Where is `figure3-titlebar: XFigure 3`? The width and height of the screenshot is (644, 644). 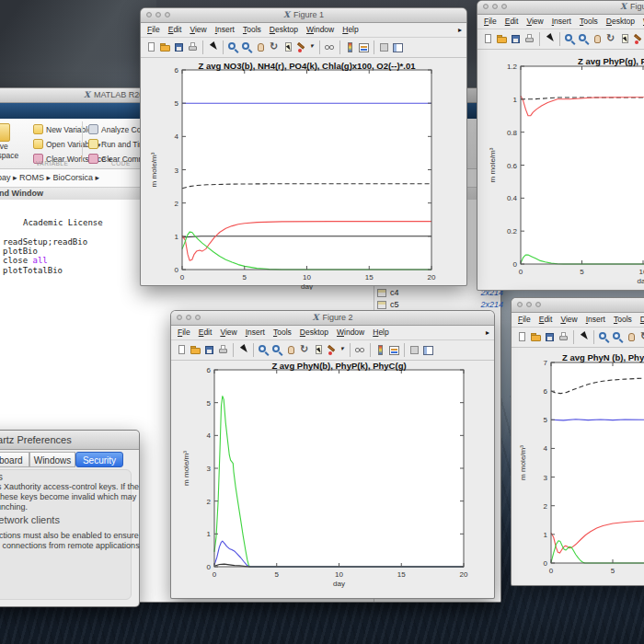
figure3-titlebar: XFigure 3 is located at coordinates (561, 7).